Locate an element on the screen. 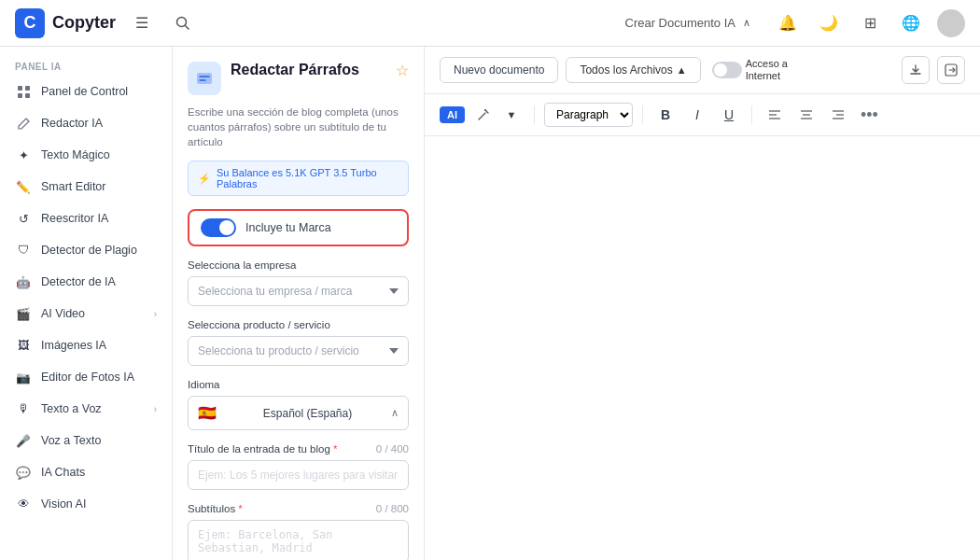 The image size is (980, 560). sidebar-item-detector-plagio: 🛡 Detector de Plagio is located at coordinates (86, 250).